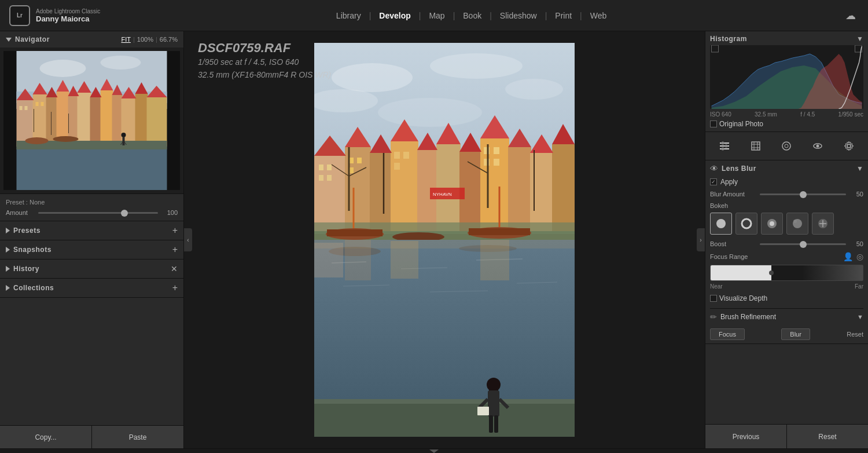  Describe the element at coordinates (756, 146) in the screenshot. I see `crop-tool-button` at that location.